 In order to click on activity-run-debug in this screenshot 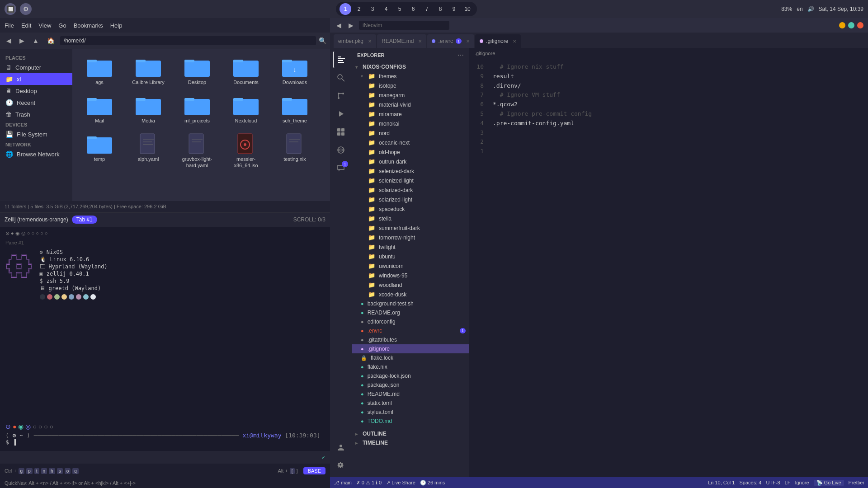, I will do `click(341, 114)`.